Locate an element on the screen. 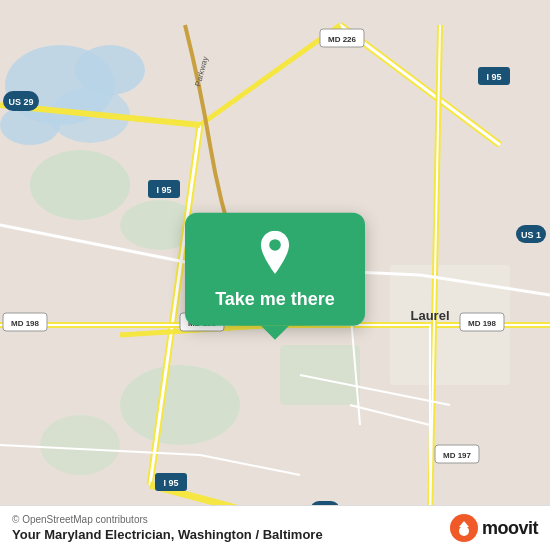 The width and height of the screenshot is (550, 550). moovit-icon is located at coordinates (464, 528).